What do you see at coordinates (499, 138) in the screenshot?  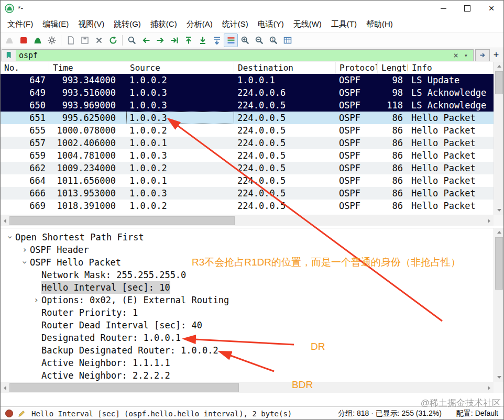 I see `packet-list-vscrollbar` at bounding box center [499, 138].